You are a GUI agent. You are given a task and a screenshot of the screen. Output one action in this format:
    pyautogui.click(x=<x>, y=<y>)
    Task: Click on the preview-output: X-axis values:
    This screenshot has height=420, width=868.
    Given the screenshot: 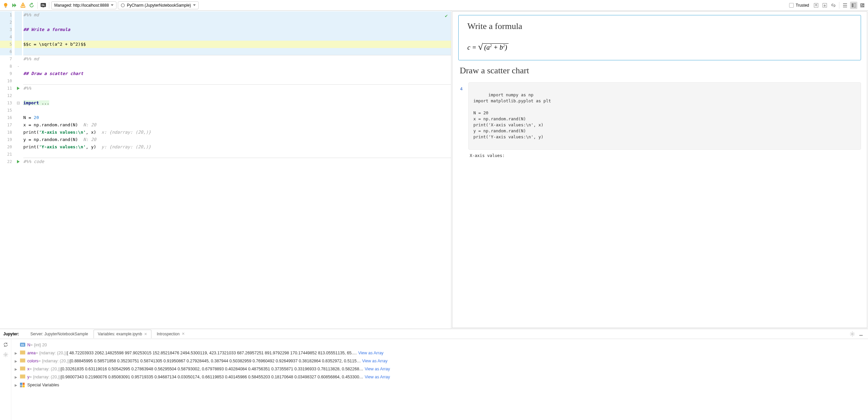 What is the action you would take?
    pyautogui.click(x=664, y=156)
    